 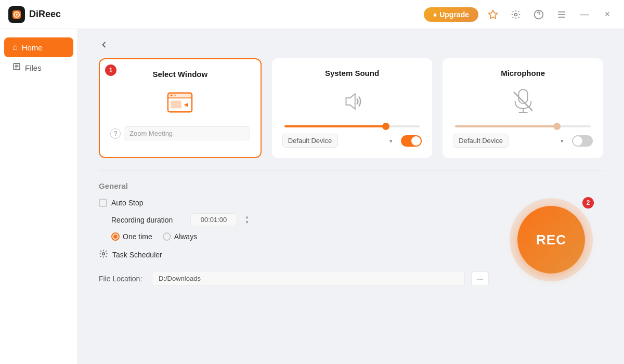 What do you see at coordinates (294, 279) in the screenshot?
I see `file-location-row: File Location: ···` at bounding box center [294, 279].